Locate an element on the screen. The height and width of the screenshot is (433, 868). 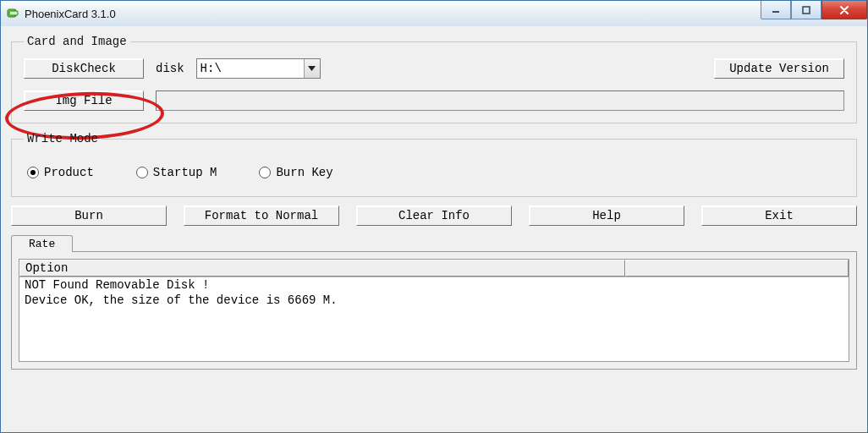
write-mode-group: Write Mode Product Startup M Burn Key is located at coordinates (434, 164).